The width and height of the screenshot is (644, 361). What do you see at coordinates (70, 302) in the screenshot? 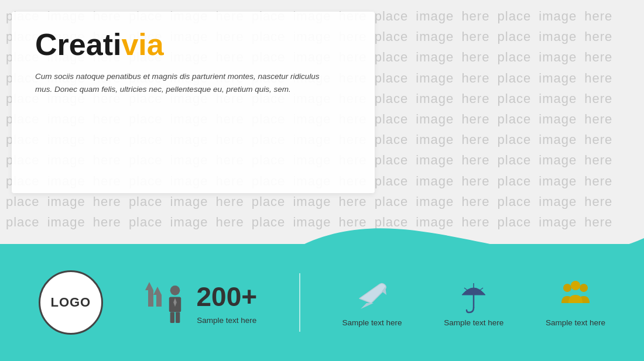
I see `logo-text: LOGO` at bounding box center [70, 302].